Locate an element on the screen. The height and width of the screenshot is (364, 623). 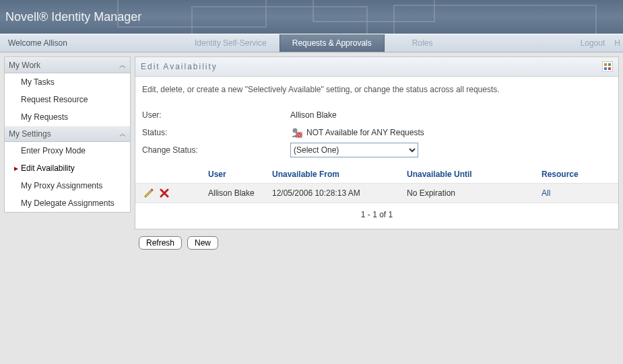
sidebar-item-label: Request Resource is located at coordinates (54, 100).